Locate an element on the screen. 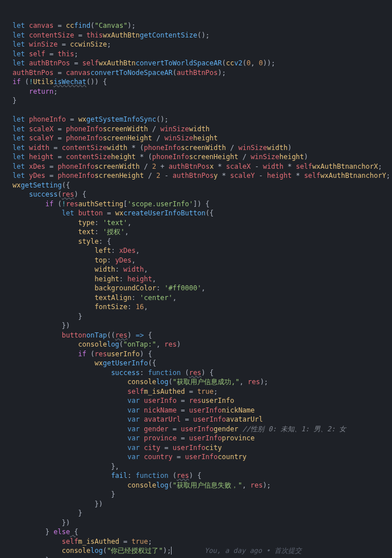 This screenshot has height=558, width=392. line: consolelog("你已经授权过了"); You, a day ago • … is located at coordinates (157, 551).